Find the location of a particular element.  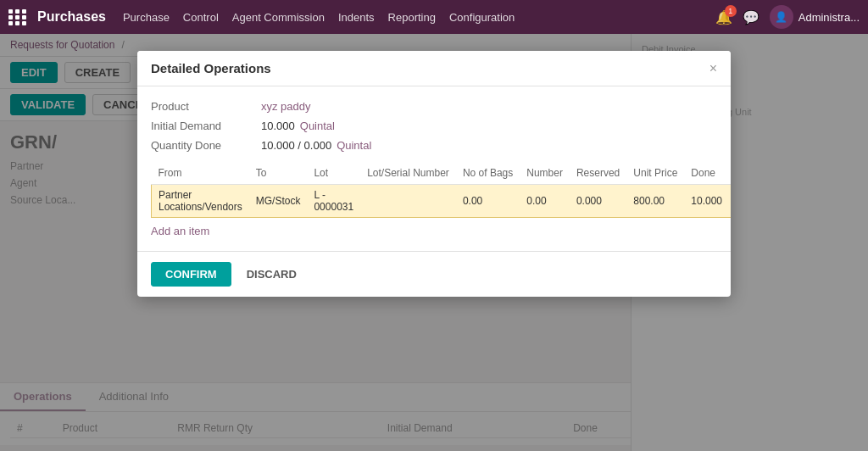

confirm-button: CONFIRM is located at coordinates (192, 275).